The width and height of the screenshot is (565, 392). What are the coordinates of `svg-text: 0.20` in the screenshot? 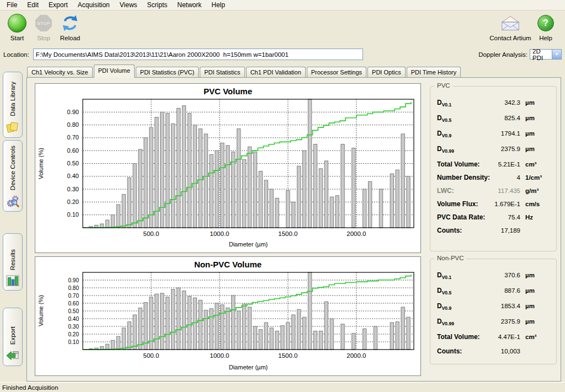 It's located at (74, 334).